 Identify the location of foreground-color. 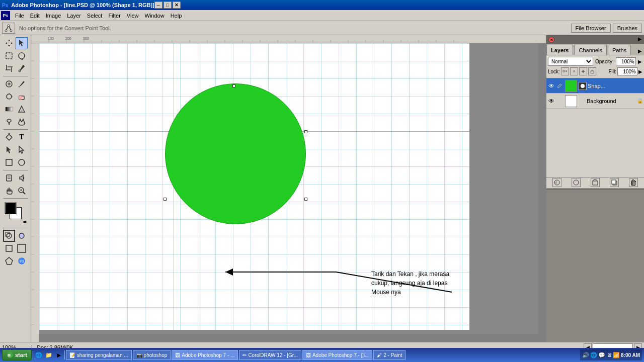
(11, 208).